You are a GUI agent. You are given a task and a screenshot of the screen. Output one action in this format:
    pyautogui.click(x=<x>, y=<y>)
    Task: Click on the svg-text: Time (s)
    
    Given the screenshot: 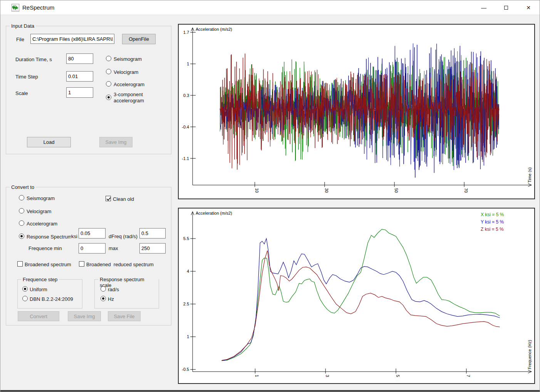 What is the action you would take?
    pyautogui.click(x=530, y=175)
    